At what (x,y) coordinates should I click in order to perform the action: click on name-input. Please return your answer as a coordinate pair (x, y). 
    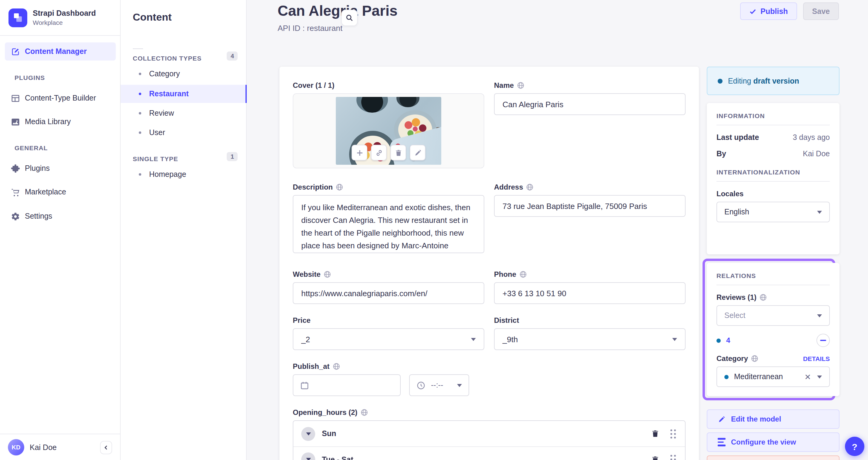
    Looking at the image, I should click on (590, 104).